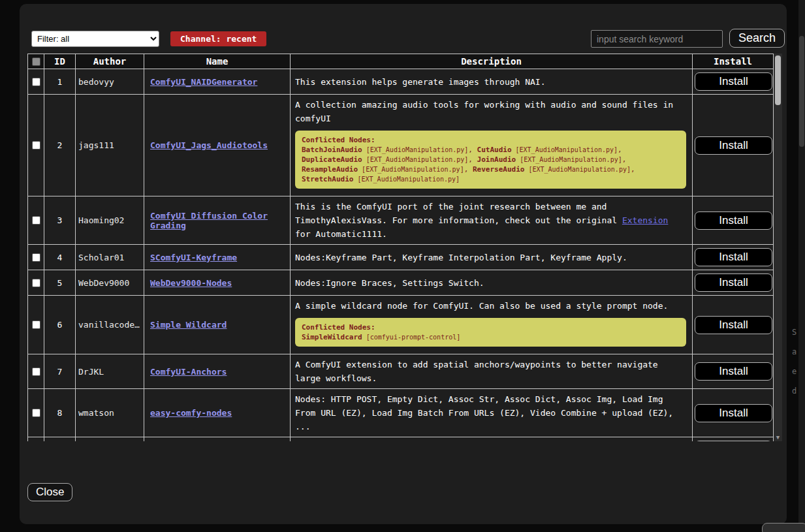 The image size is (805, 532). I want to click on channel-badge: Channel: recent, so click(218, 39).